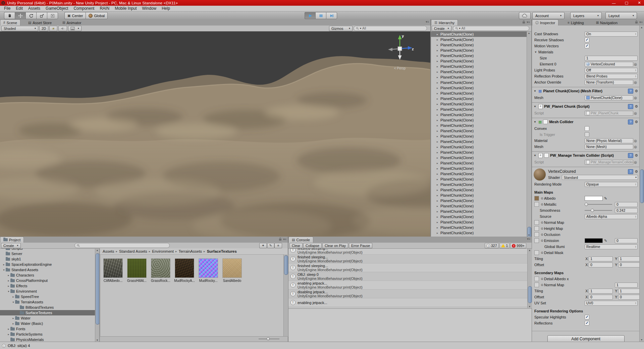 This screenshot has width=644, height=349. Describe the element at coordinates (48, 329) in the screenshot. I see `tree-item-fonts: ▸Fonts` at that location.